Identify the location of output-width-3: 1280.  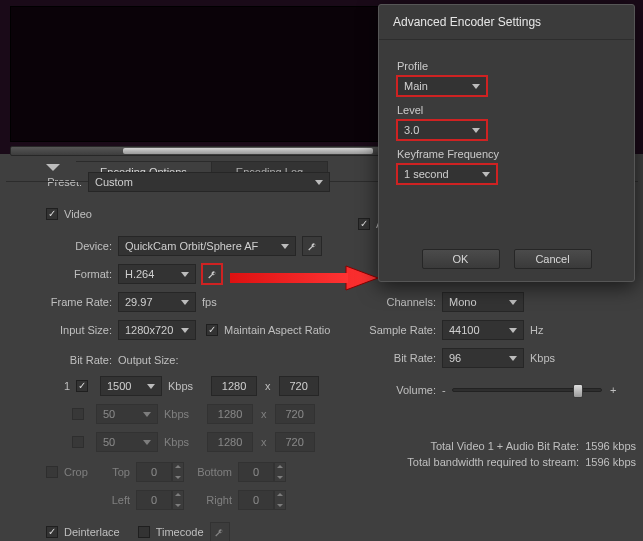
(230, 442).